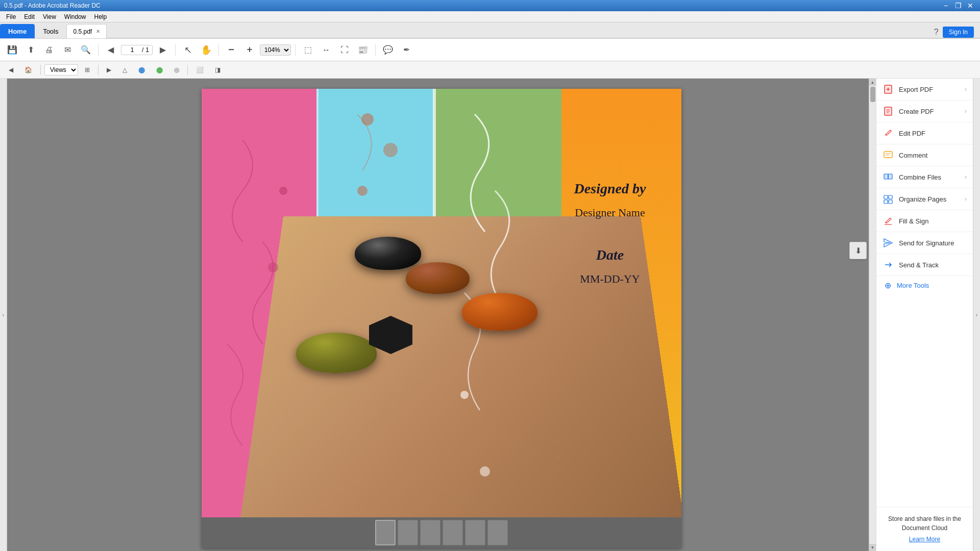 The height and width of the screenshot is (551, 980). I want to click on edit-pdf-icon, so click(888, 133).